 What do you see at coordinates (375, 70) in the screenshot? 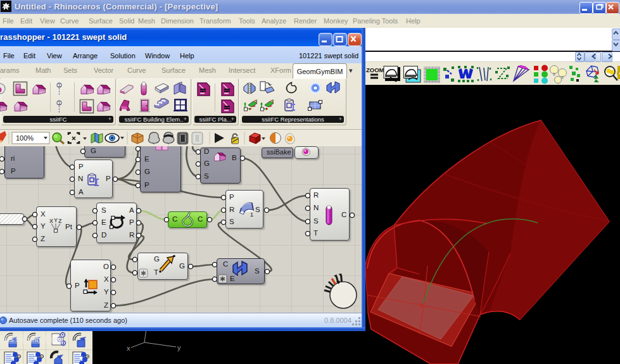
I see `svg-text: ZOOM` at bounding box center [375, 70].